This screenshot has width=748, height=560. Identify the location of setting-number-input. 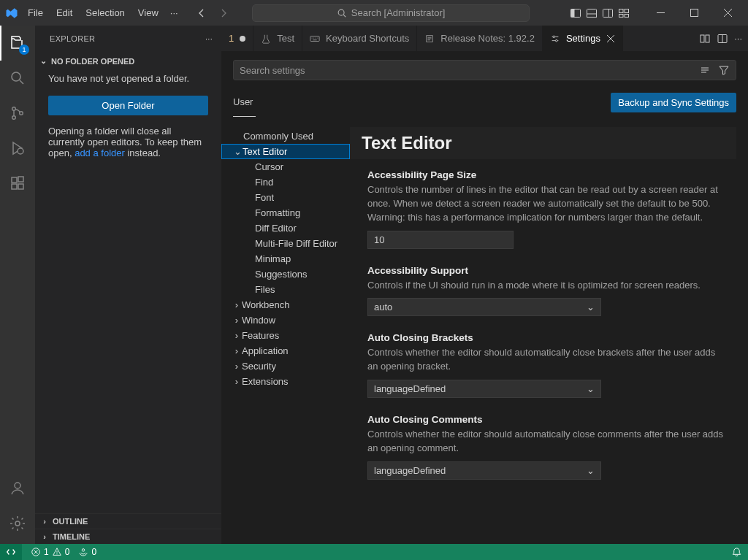
(440, 239).